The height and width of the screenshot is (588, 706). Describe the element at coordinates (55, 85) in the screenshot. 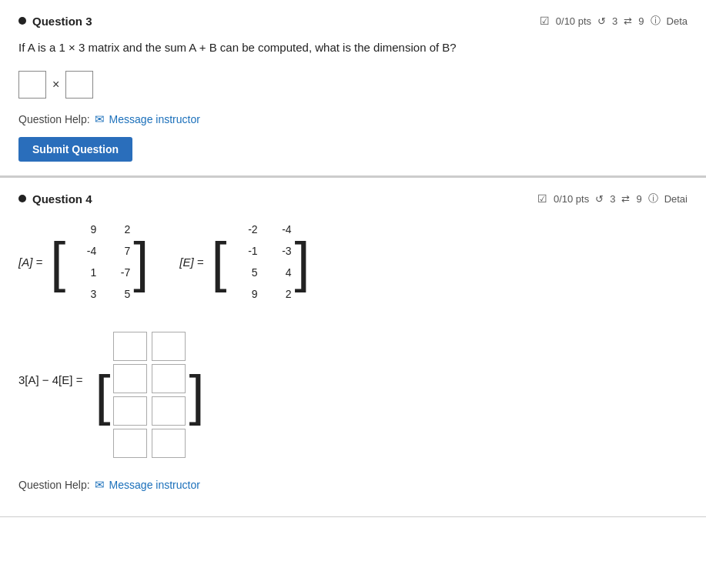

I see `times-symbol: ×` at that location.